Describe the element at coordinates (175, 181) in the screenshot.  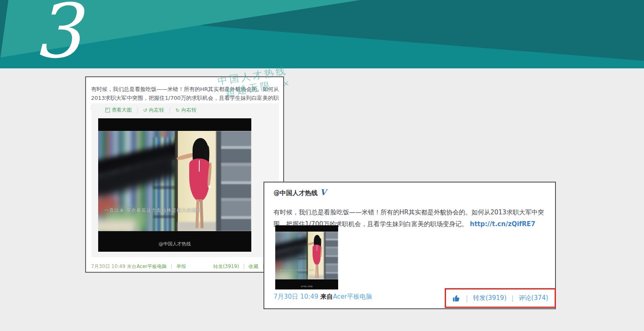
I see `video-picture: 一直以来 穿衣着装这方面始终是很大的困扰` at that location.